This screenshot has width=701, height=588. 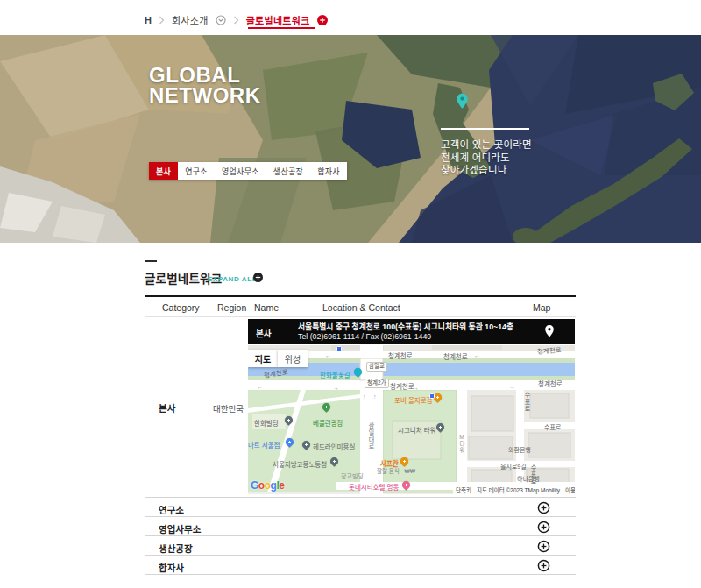 I want to click on terms-link: 이용약관, so click(x=570, y=490).